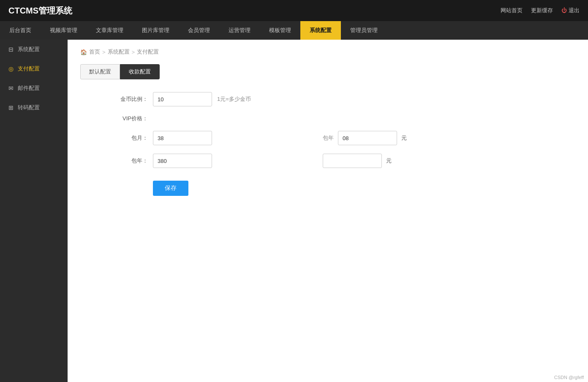 The height and width of the screenshot is (382, 588). I want to click on nav-item-member: 会员管理, so click(199, 30).